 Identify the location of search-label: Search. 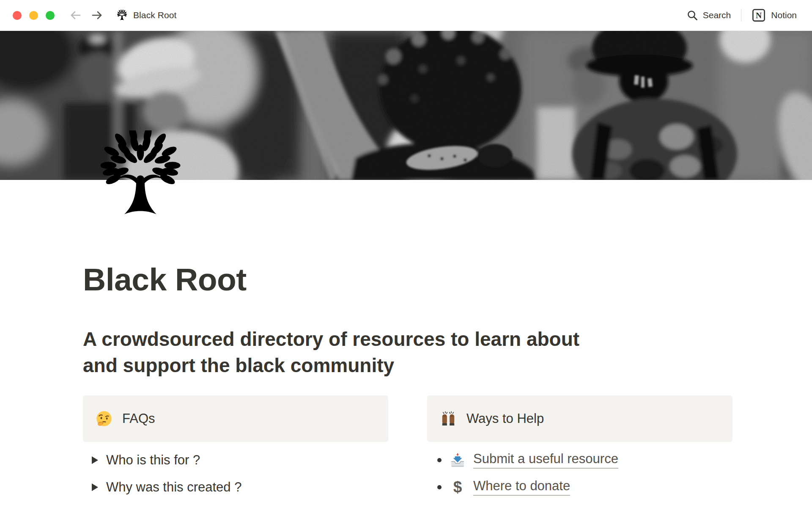
(717, 15).